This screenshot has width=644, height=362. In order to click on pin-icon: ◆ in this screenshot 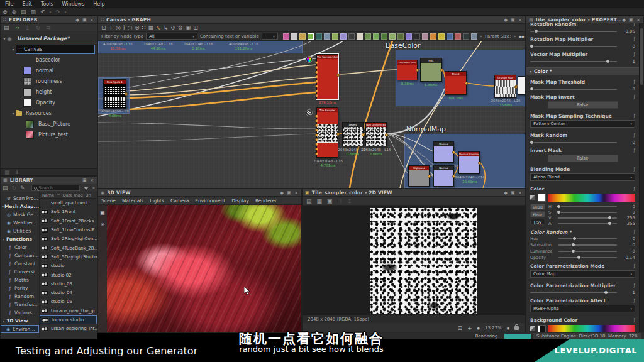, I will do `click(625, 20)`.